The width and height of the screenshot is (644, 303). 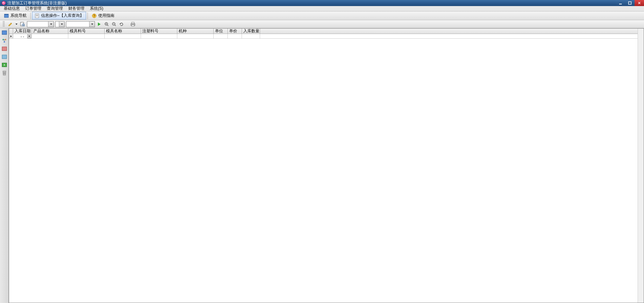 What do you see at coordinates (630, 3) in the screenshot?
I see `maximize-button` at bounding box center [630, 3].